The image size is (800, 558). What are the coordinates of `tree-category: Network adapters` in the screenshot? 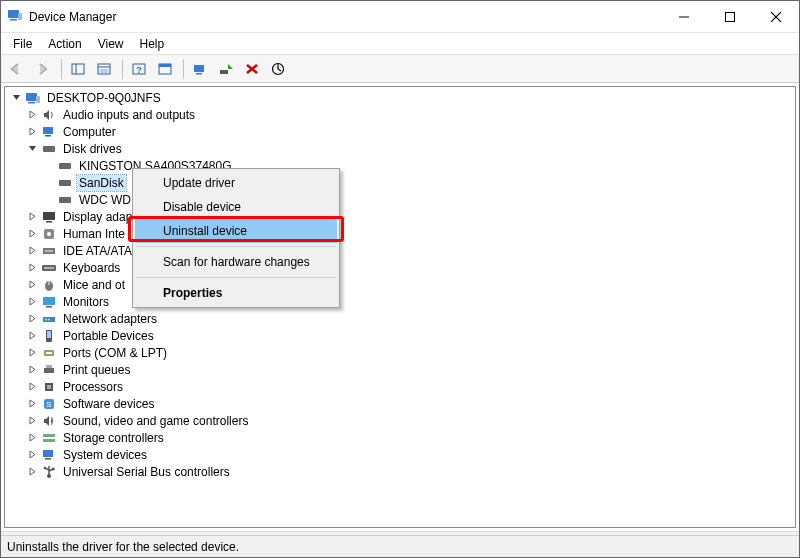 It's located at (400, 318).